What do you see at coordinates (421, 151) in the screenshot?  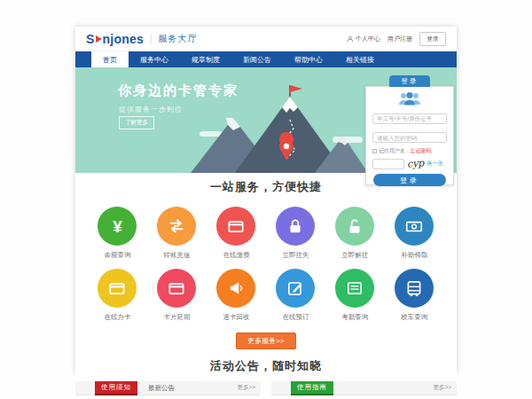 I see `forgot-password-link: 忘记密码` at bounding box center [421, 151].